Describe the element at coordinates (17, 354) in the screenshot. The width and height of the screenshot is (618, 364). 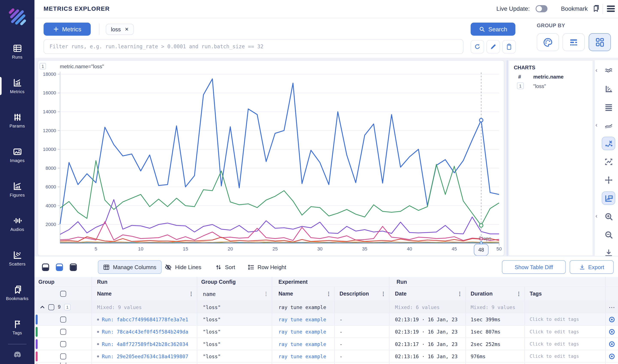
I see `discord-icon` at that location.